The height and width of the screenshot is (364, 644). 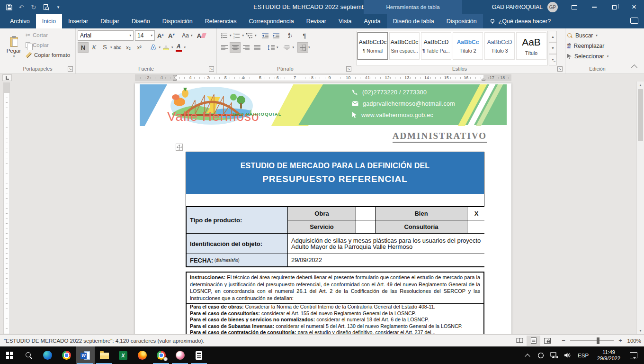 What do you see at coordinates (335, 327) in the screenshot?
I see `caso-subastas: Para el caso de Subastas Inversas: consi…` at bounding box center [335, 327].